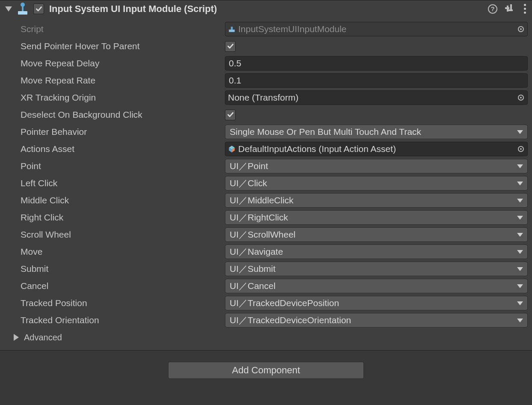  Describe the element at coordinates (376, 80) in the screenshot. I see `move-repeat-rate-input` at that location.